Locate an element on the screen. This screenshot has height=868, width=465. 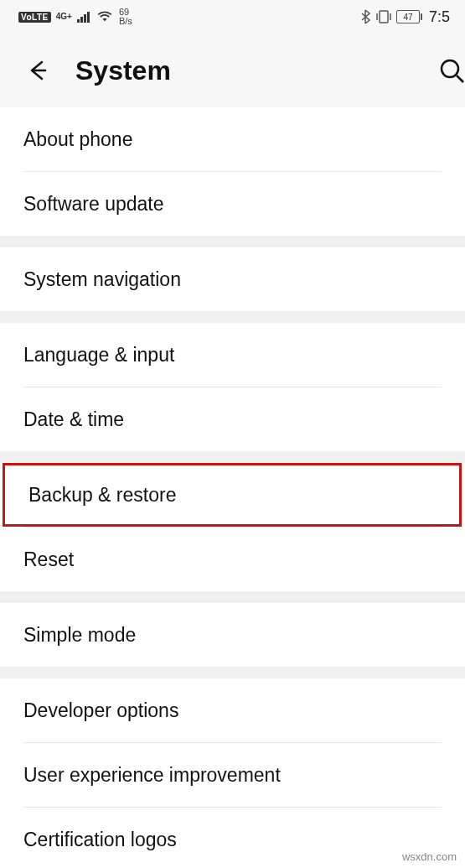
battery-level: 47 is located at coordinates (408, 17).